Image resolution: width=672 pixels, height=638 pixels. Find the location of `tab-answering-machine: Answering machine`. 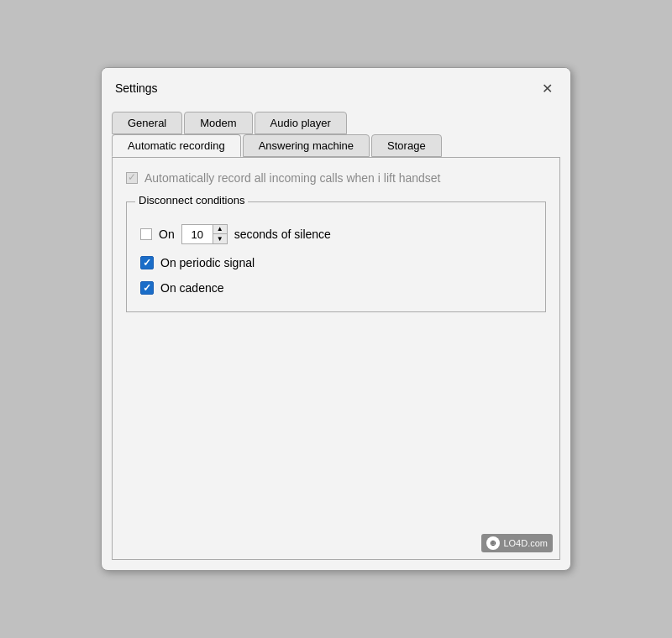

tab-answering-machine: Answering machine is located at coordinates (306, 146).